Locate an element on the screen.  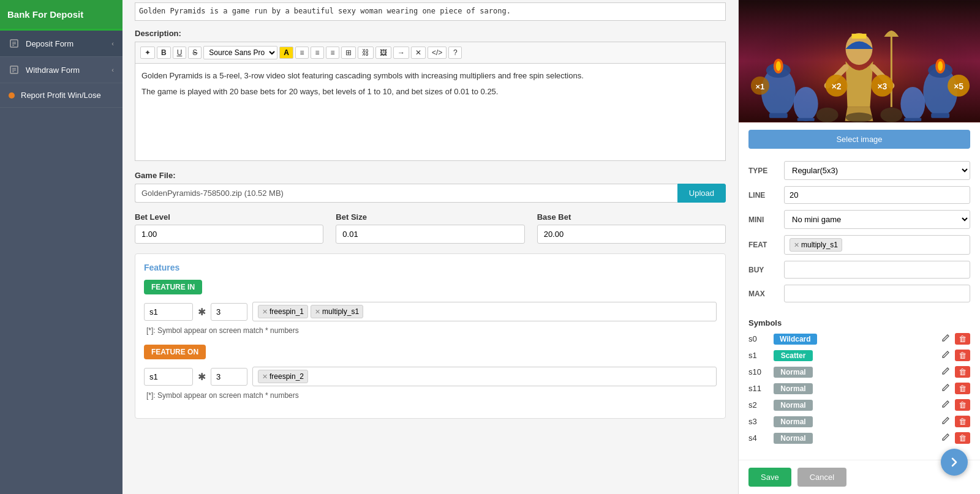
sidebar-header-label: Bank For Deposit is located at coordinates (45, 15).